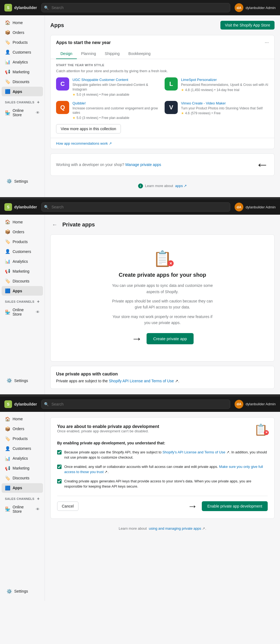  I want to click on sidebar3-item-orders: 📦 Orders, so click(22, 429).